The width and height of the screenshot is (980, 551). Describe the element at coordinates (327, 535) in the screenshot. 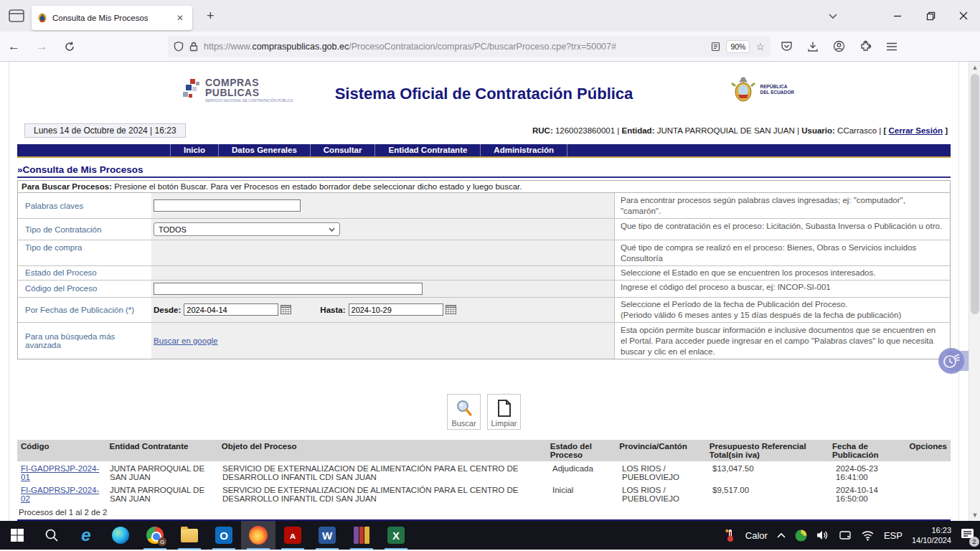

I see `word-icon: W` at that location.